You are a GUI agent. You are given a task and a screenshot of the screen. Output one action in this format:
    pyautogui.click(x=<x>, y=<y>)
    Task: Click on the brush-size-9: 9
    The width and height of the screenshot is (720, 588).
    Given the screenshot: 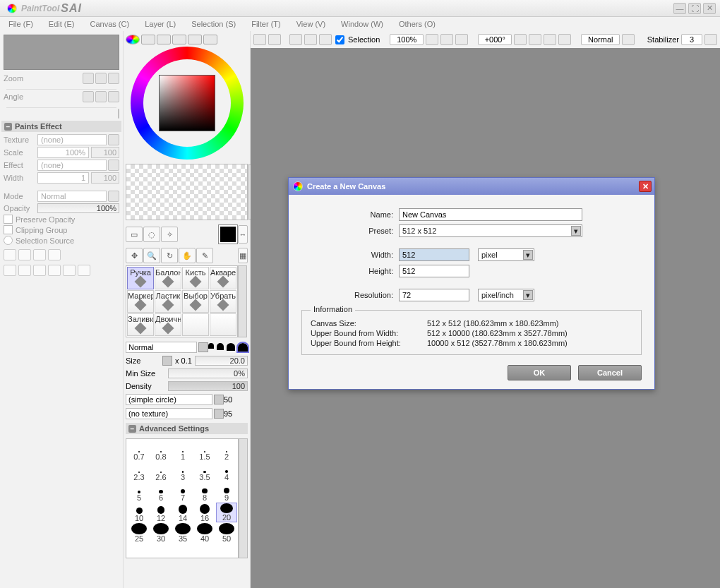 What is the action you would take?
    pyautogui.click(x=227, y=492)
    